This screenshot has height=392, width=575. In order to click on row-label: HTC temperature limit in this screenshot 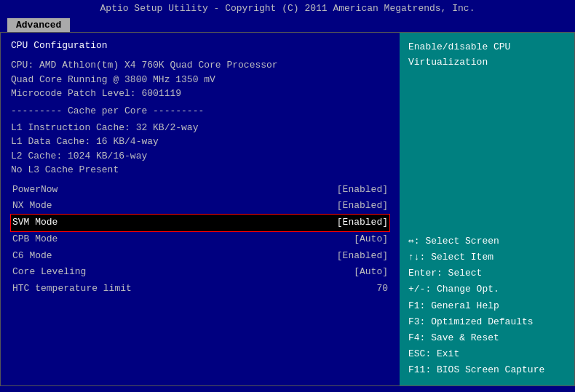, I will do `click(72, 289)`.